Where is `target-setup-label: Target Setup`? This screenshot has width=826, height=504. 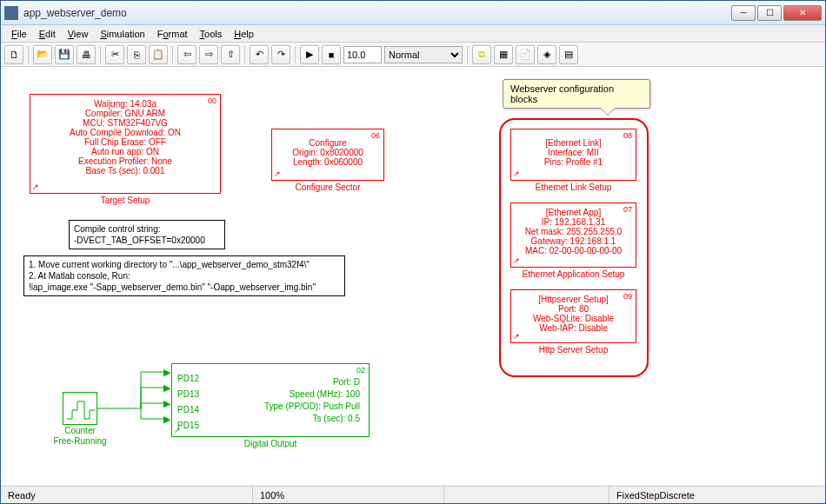 target-setup-label: Target Setup is located at coordinates (125, 200).